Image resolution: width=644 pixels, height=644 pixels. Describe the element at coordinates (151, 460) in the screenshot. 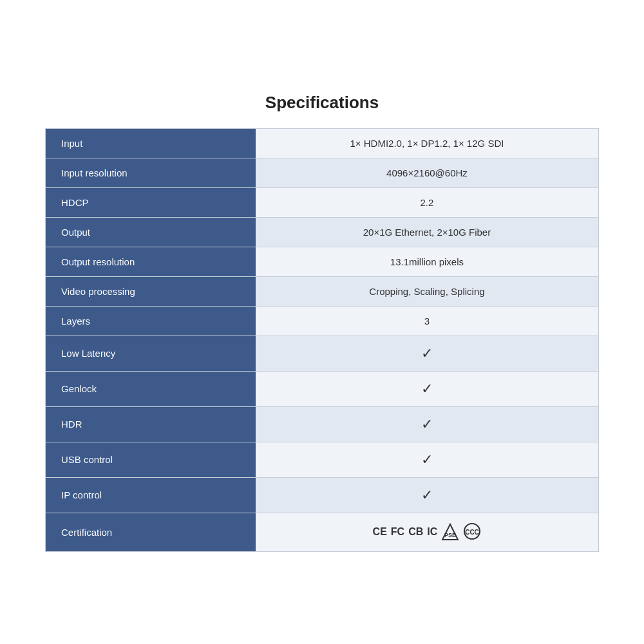

I see `row-label: USB control` at that location.